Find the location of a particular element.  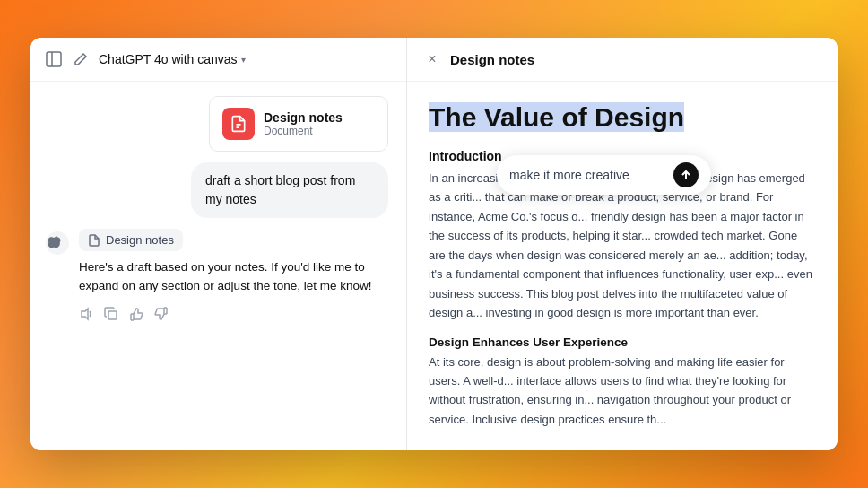

user-message: draft a short blog post from my notes is located at coordinates (290, 190).